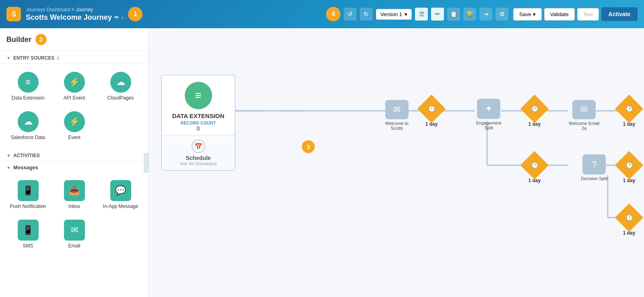  I want to click on node-welcome-email-2a: ✉ Welcome Email2a, so click(584, 115).